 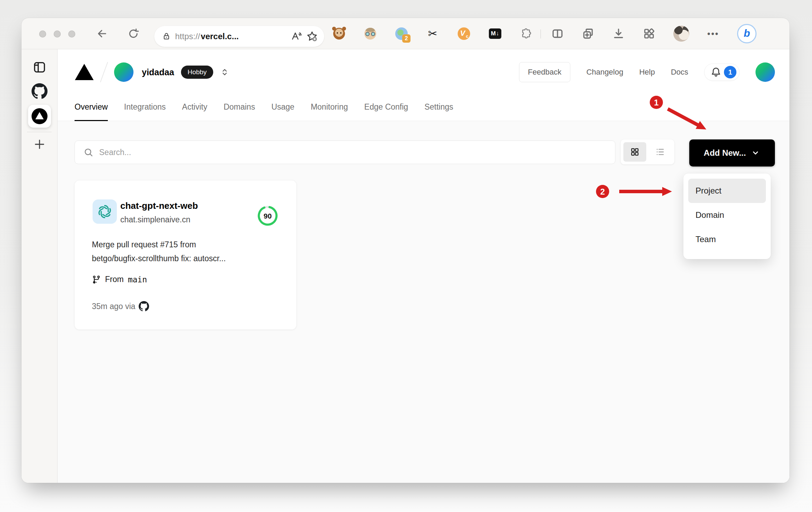 I want to click on project-card: chat-gpt-next-web chat.simplenaive.cn 90…, so click(x=185, y=255).